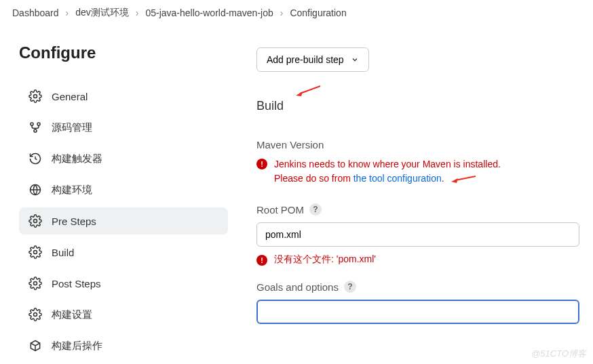 The image size is (593, 364). Describe the element at coordinates (318, 13) in the screenshot. I see `breadcrumb-item: Configuration` at that location.